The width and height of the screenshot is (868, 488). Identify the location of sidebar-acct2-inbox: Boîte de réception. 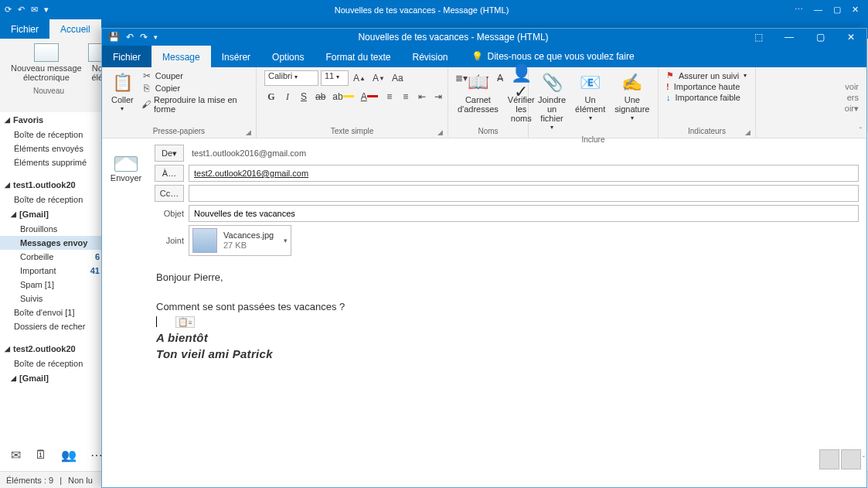
(53, 363).